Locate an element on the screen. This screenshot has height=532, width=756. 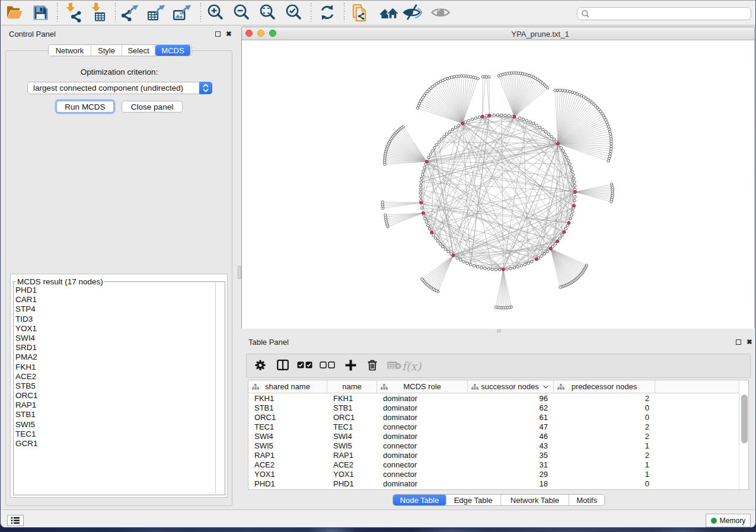
horizontal-split-divider is located at coordinates (498, 331).